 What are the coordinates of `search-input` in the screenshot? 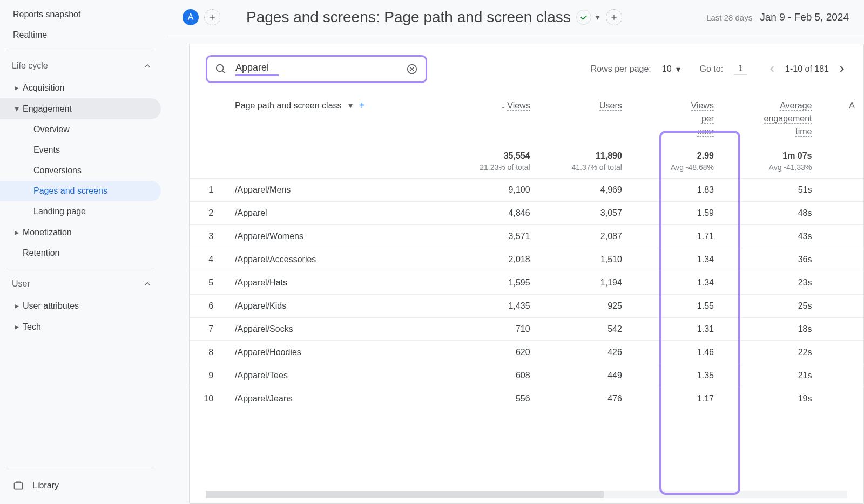 It's located at (257, 69).